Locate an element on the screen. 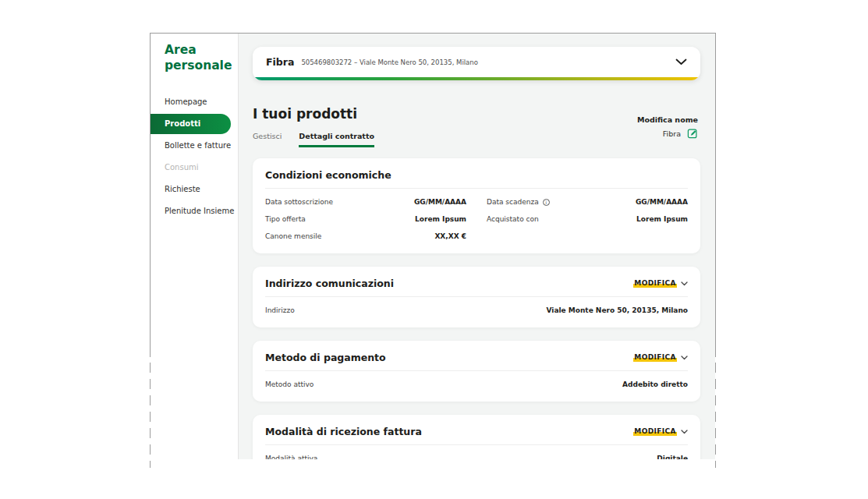 The width and height of the screenshot is (868, 499). field-value: XX,XX € is located at coordinates (451, 236).